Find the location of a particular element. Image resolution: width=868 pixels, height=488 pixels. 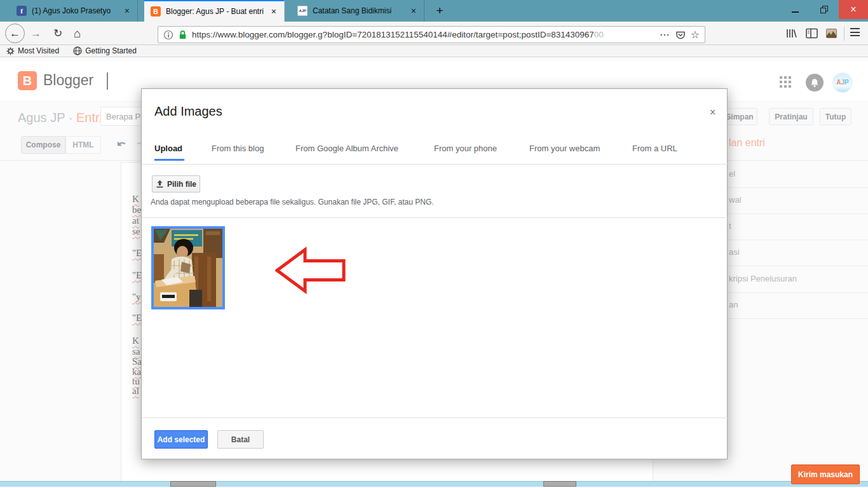

dialog-close-icon: × is located at coordinates (713, 112).